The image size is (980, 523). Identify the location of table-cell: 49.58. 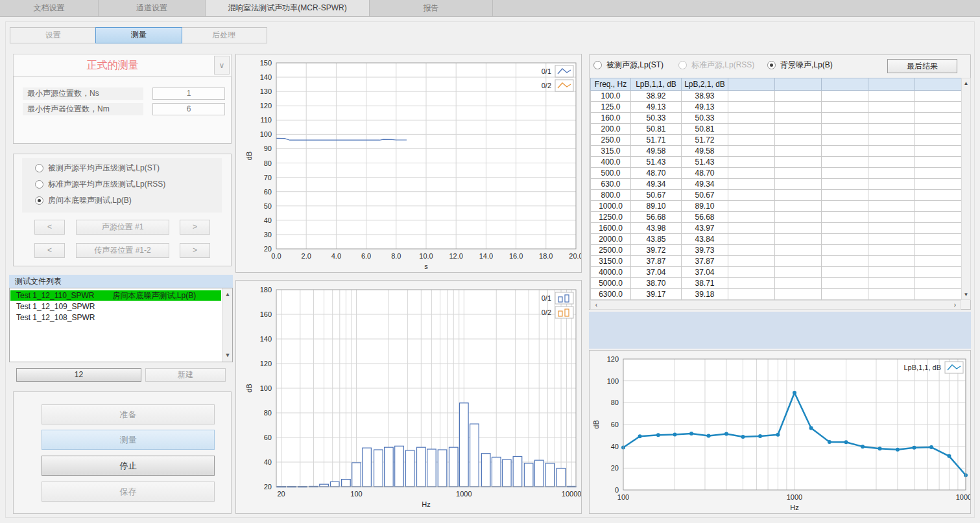
(656, 152).